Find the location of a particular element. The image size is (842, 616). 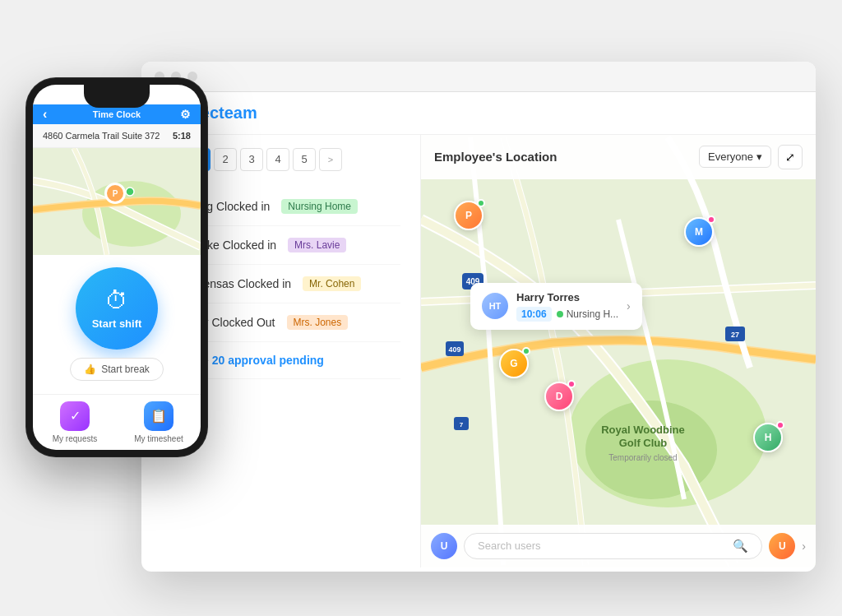

search-icon: 🔍 is located at coordinates (740, 546).